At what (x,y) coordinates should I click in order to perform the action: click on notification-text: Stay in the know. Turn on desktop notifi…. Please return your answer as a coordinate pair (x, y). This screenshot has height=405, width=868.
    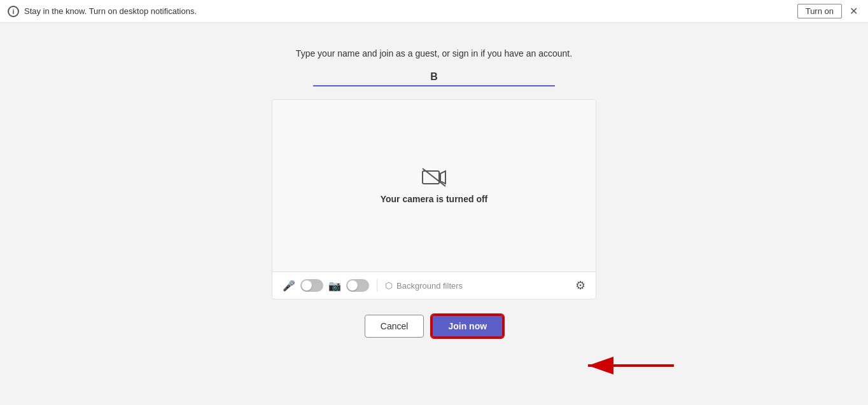
    Looking at the image, I should click on (409, 11).